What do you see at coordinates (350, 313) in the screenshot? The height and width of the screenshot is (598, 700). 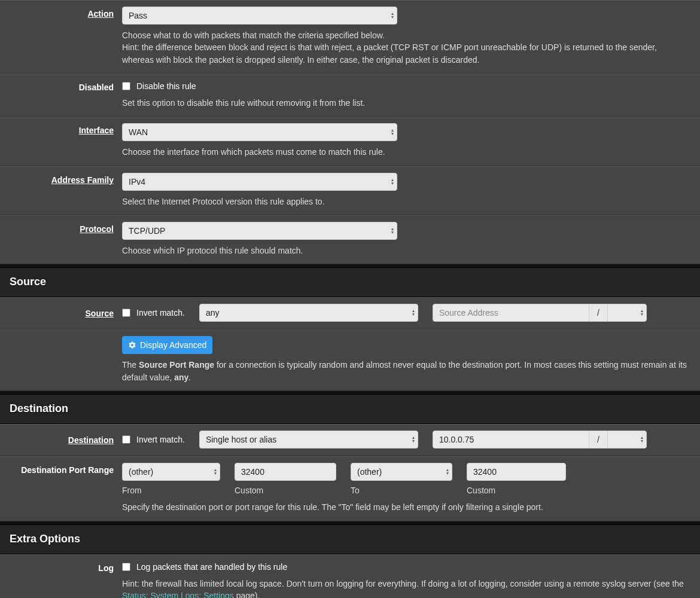 I see `row-source: Source Invert match. any ▴▾ /` at bounding box center [350, 313].